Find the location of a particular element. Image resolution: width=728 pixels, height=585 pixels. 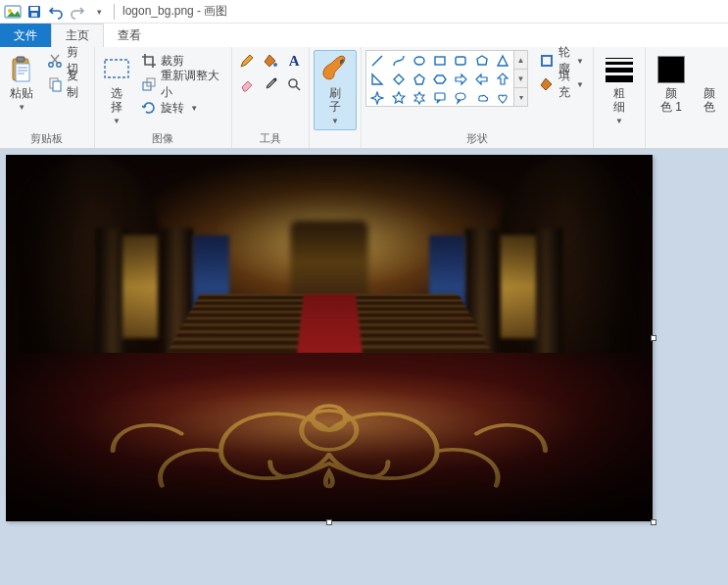

shape-line is located at coordinates (377, 61).